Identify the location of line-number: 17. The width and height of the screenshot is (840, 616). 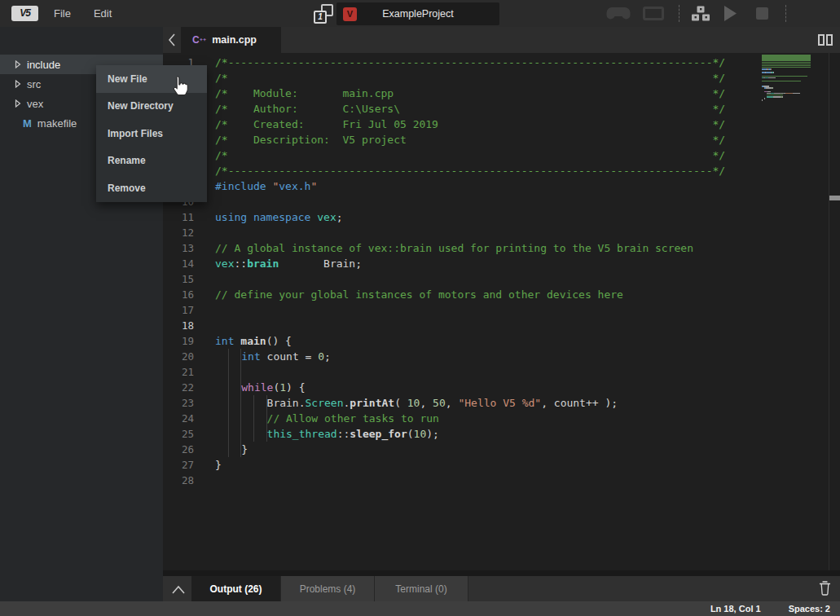
(182, 310).